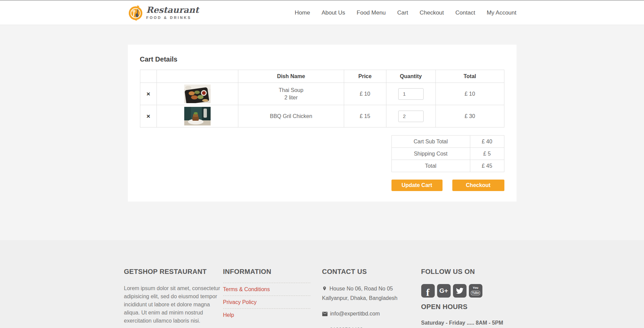  What do you see at coordinates (448, 154) in the screenshot?
I see `cart-summary-table: Cart Sub Total £ 40 Shipping Cost £ 5 To…` at bounding box center [448, 154].